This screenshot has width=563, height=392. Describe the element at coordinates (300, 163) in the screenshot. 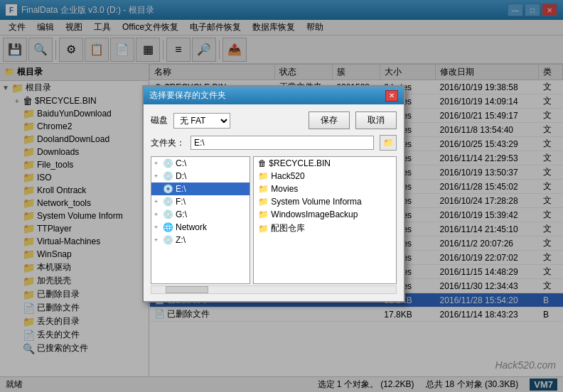

I see `file-label: $RECYCLE.BIN` at that location.